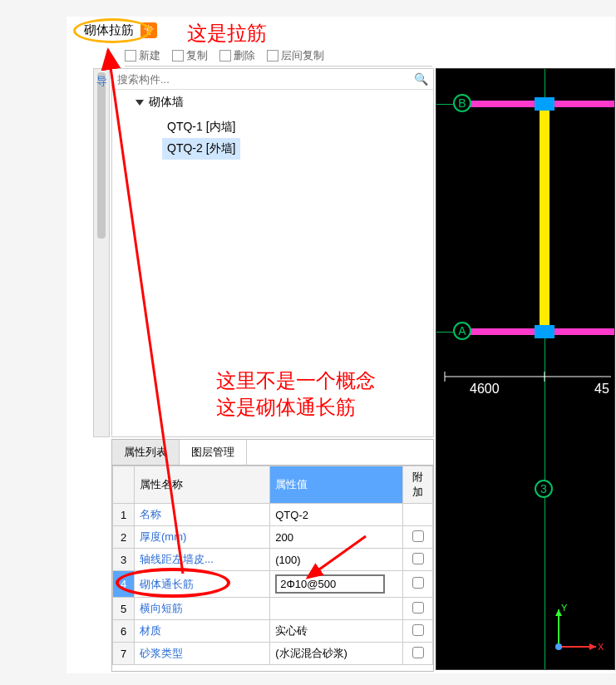 This screenshot has width=616, height=685. What do you see at coordinates (337, 560) in the screenshot?
I see `prop-value-cell: (100)` at bounding box center [337, 560].